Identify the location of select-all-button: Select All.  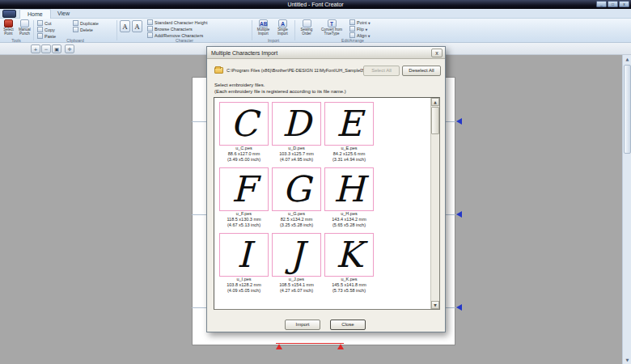
(382, 71).